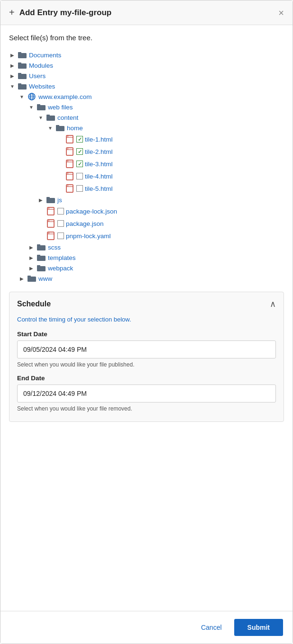 The height and width of the screenshot is (644, 293). I want to click on tree-node-www: www, so click(146, 278).